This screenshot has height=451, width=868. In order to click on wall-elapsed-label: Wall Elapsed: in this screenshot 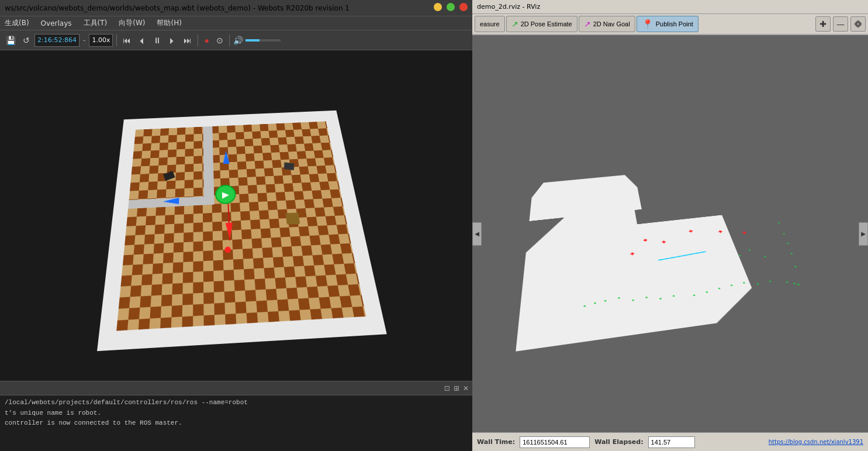, I will do `click(618, 442)`.